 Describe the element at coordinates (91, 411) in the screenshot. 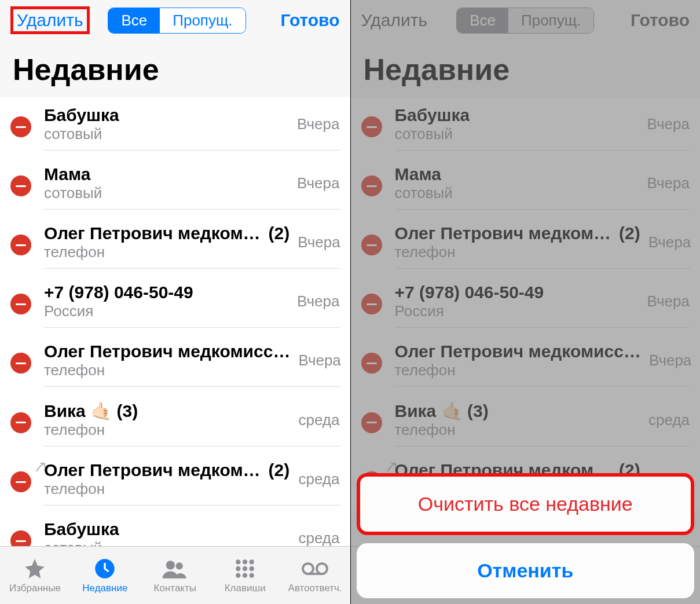

I see `contact-name: Вика 🤙🏻 (3)` at that location.